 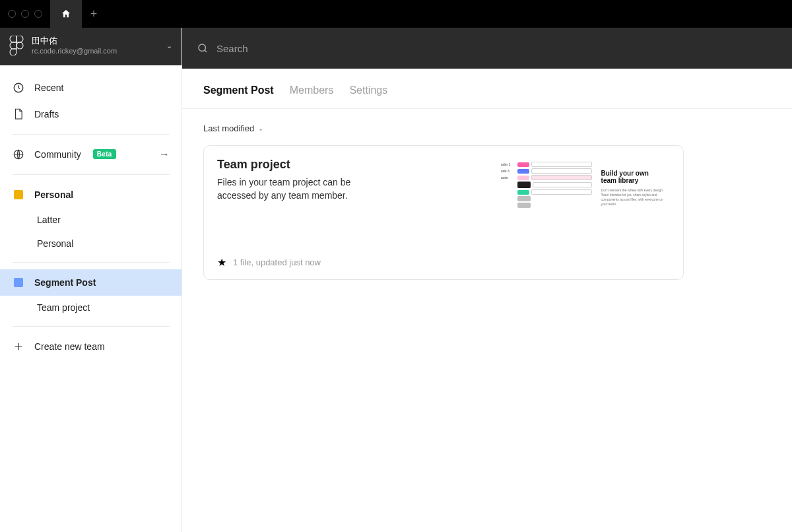 I want to click on project-footer-text: 1 file, updated just now, so click(x=277, y=263).